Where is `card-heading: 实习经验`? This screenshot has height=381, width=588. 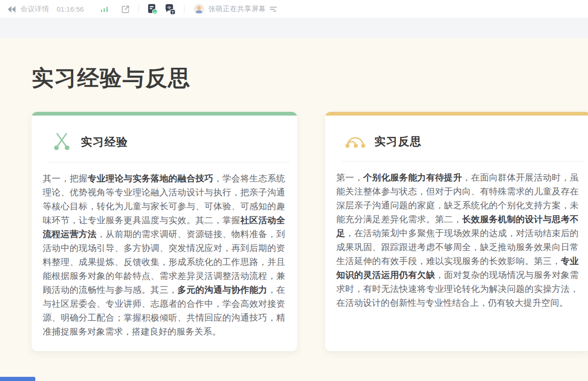 card-heading: 实习经验 is located at coordinates (105, 142).